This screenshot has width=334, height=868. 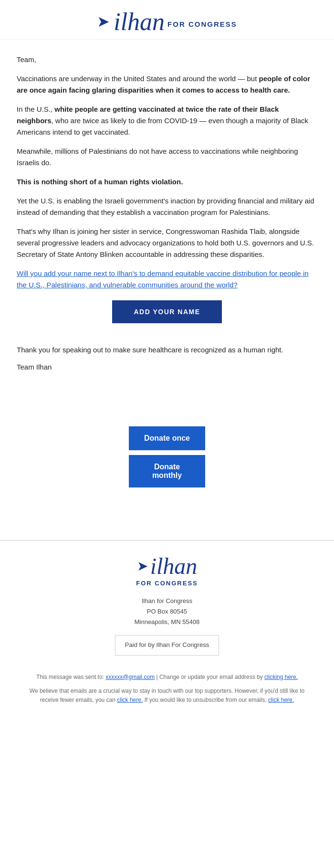 What do you see at coordinates (167, 612) in the screenshot?
I see `footer-po-box: PO Box 80545` at bounding box center [167, 612].